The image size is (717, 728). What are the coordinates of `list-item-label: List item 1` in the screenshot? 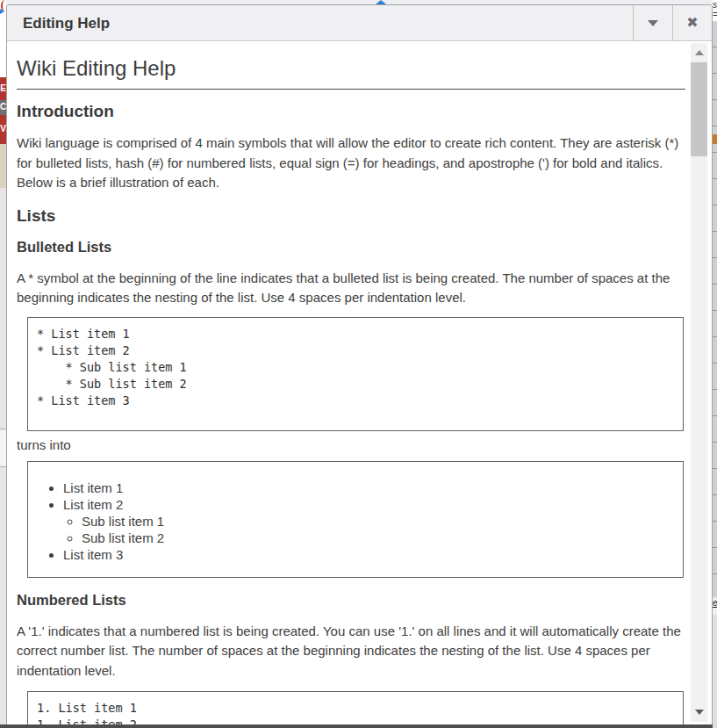 It's located at (93, 488).